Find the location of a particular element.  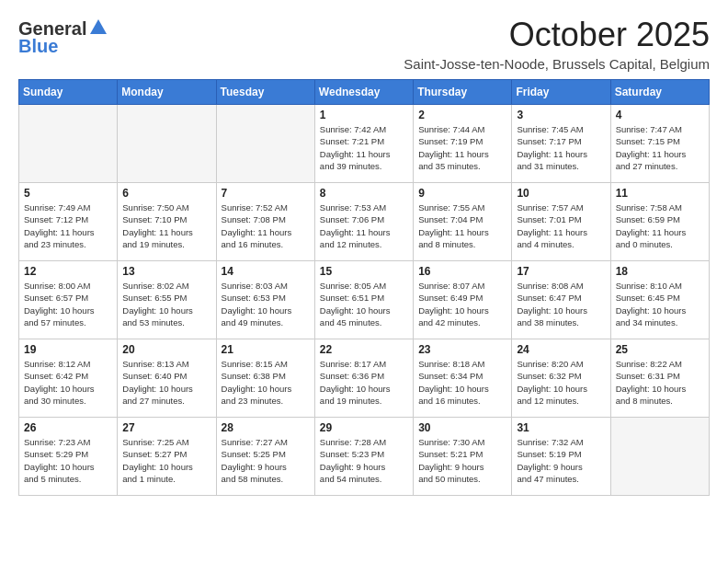

calendar-cell: 29Sunrise: 7:28 AM Sunset: 5:23 PM Dayli… is located at coordinates (364, 456).